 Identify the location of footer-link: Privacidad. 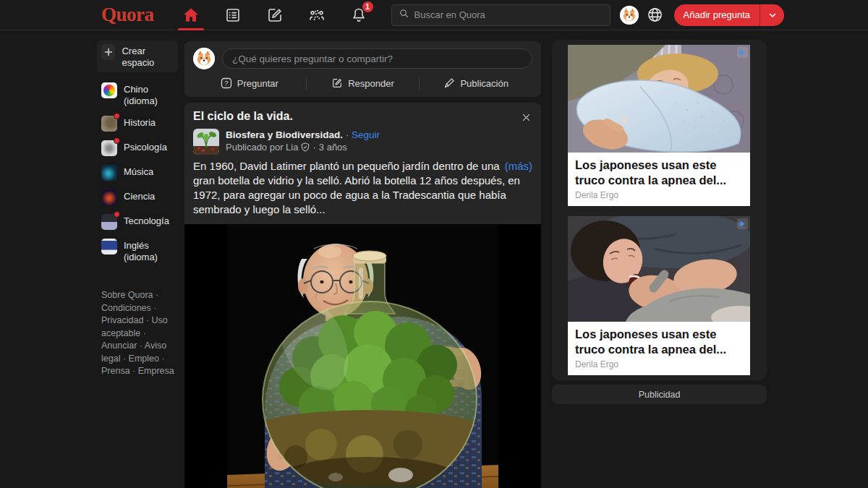
(122, 320).